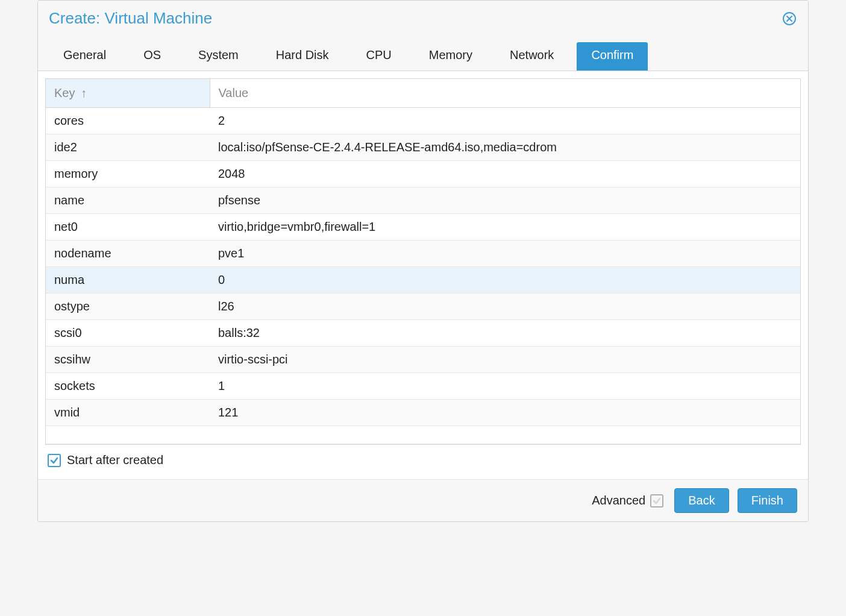 The width and height of the screenshot is (846, 616). I want to click on cell-key: vmid, so click(128, 413).